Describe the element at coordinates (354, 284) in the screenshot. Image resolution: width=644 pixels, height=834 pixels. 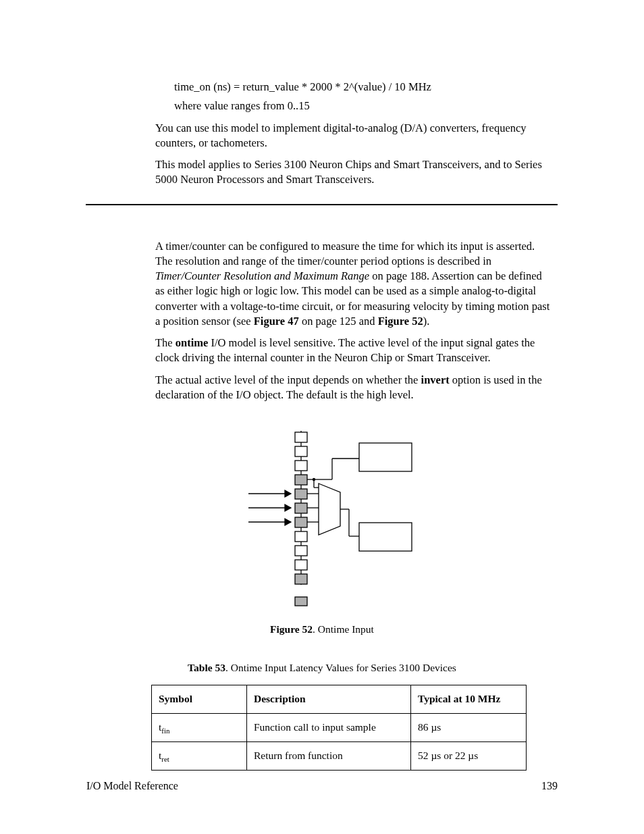
I see `mid-para-1: A timer/counter can be configured to mea…` at that location.